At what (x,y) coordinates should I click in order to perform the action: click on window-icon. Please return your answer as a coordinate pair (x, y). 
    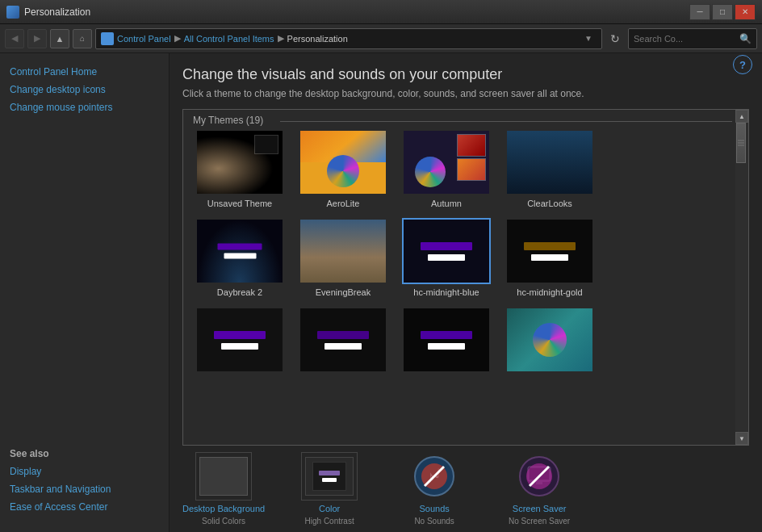
    Looking at the image, I should click on (13, 12).